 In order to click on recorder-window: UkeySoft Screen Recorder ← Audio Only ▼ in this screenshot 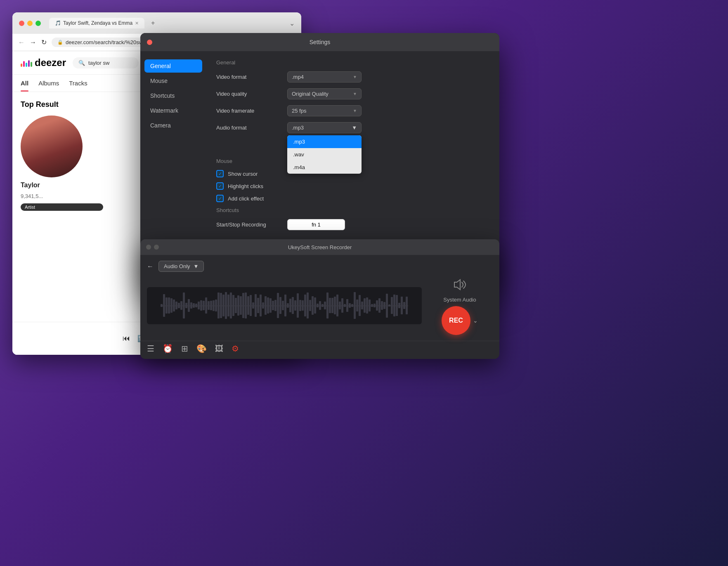, I will do `click(320, 299)`.